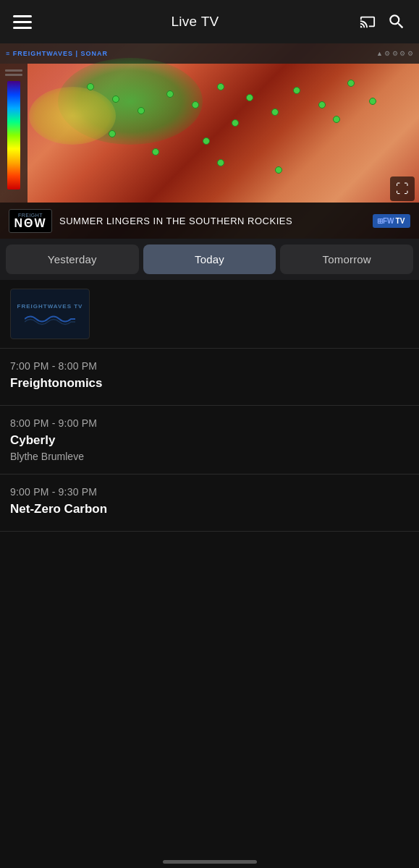 The height and width of the screenshot is (868, 419). Describe the element at coordinates (210, 378) in the screenshot. I see `schedule-item-1: 7:00 PM - 8:00 PM Freightonomics` at that location.